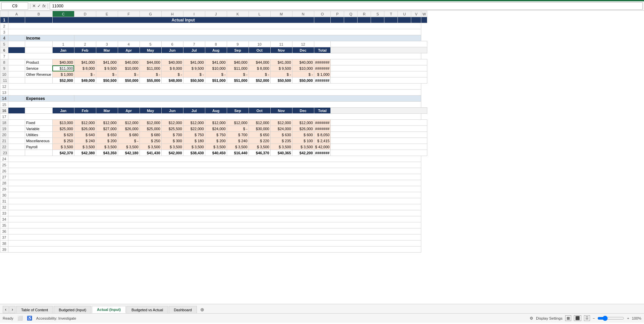 The image size is (644, 324). I want to click on service-oct: $ 8,000, so click(260, 68).